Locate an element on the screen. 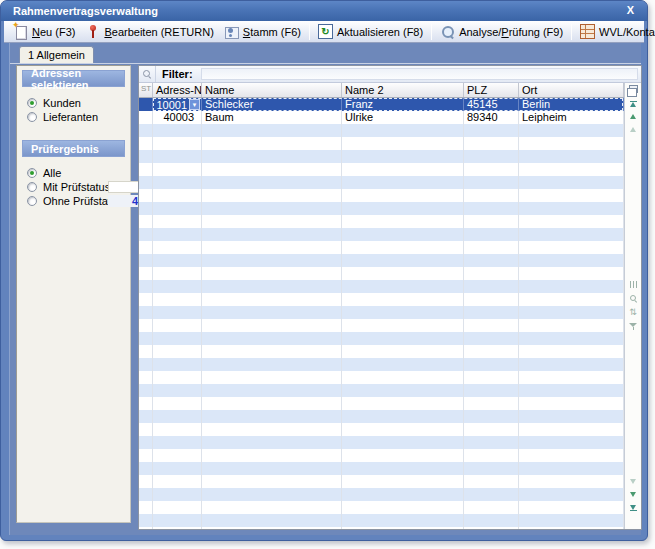 This screenshot has height=549, width=655. filter-funnel-icon is located at coordinates (633, 326).